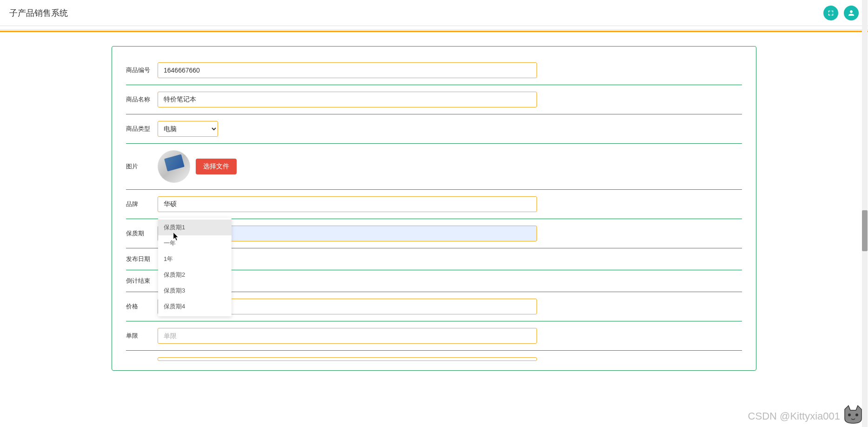  I want to click on row-image: 图片 选择文件, so click(434, 167).